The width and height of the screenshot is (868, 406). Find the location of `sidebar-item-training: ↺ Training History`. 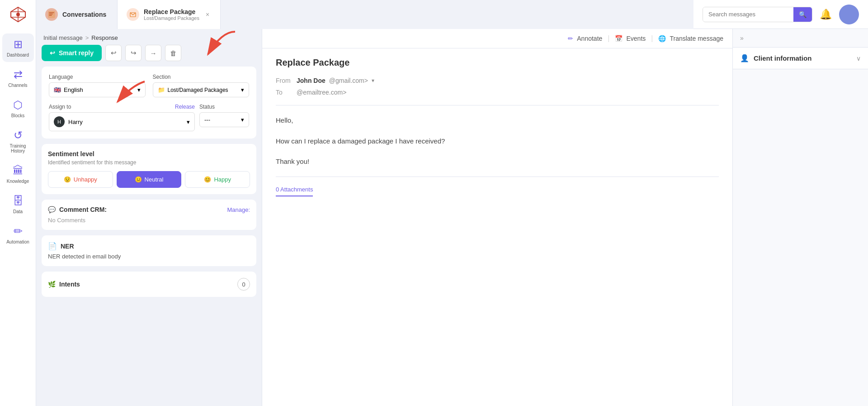

sidebar-item-training: ↺ Training History is located at coordinates (18, 141).